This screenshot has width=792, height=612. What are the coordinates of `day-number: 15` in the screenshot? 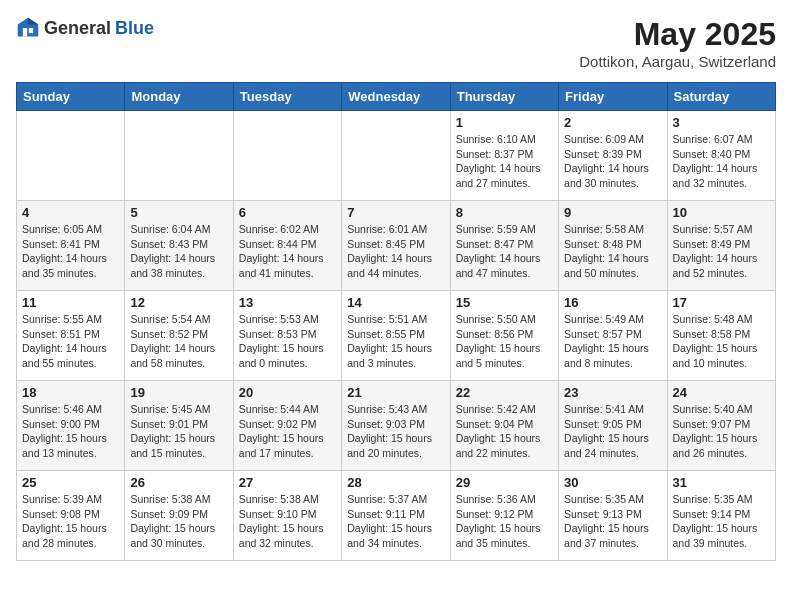 It's located at (504, 302).